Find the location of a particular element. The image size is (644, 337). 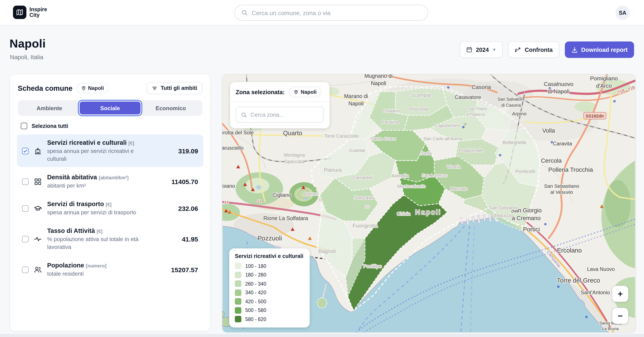

global-search-input: Cerca un comune, zona o via is located at coordinates (332, 13).